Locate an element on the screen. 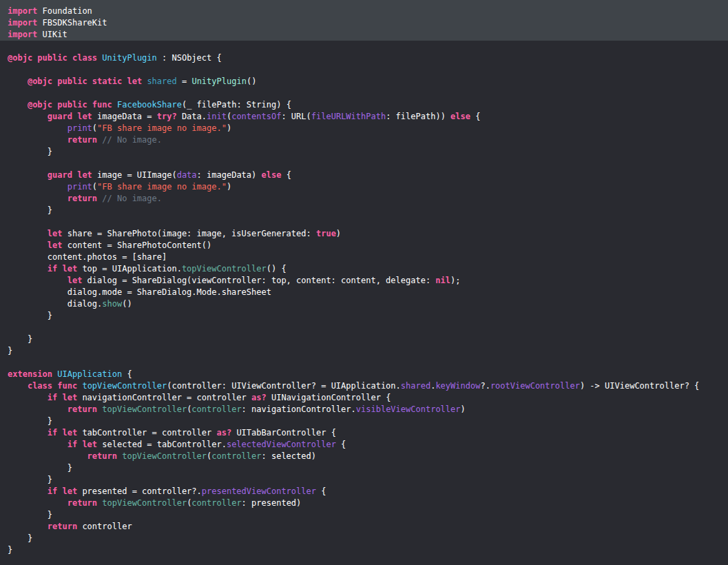  code-line: let share = SharePhoto(image: image, isU… is located at coordinates (364, 234).